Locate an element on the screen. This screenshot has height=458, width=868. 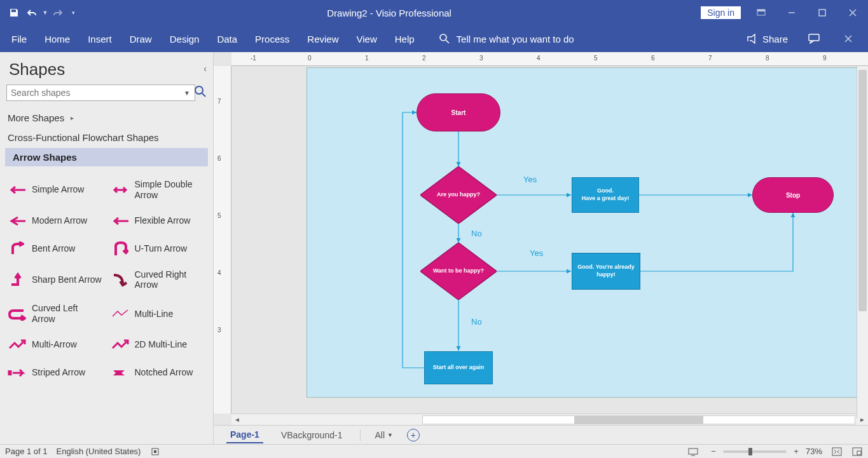
shape-bent-arrow: Bent Arrow is located at coordinates (55, 249).